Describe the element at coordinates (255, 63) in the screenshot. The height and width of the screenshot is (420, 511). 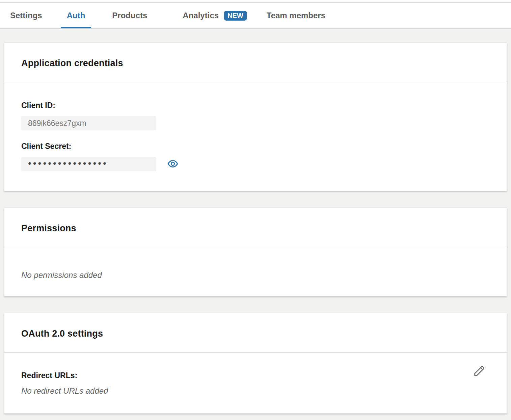
I see `application-credentials-title: Application credentials` at that location.